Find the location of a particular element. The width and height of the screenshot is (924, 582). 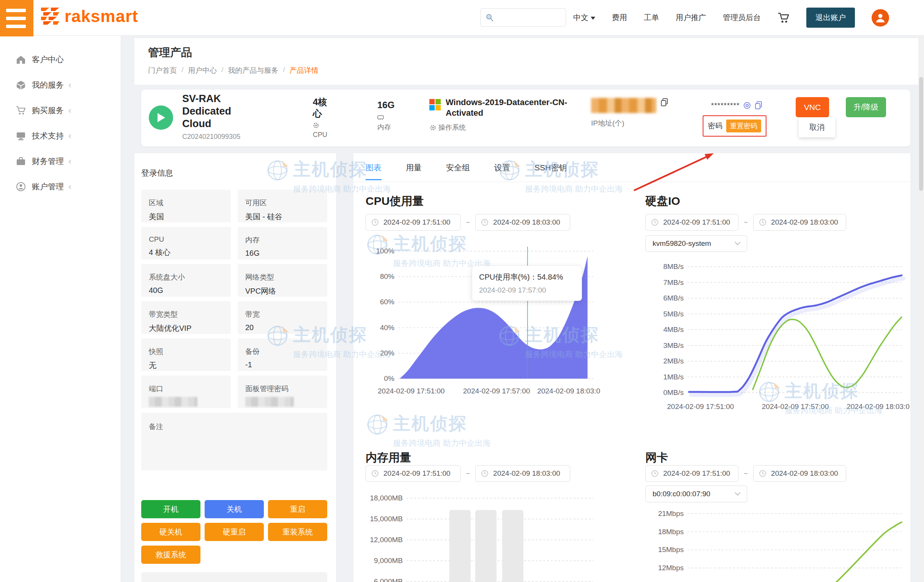

cube-icon is located at coordinates (21, 85).